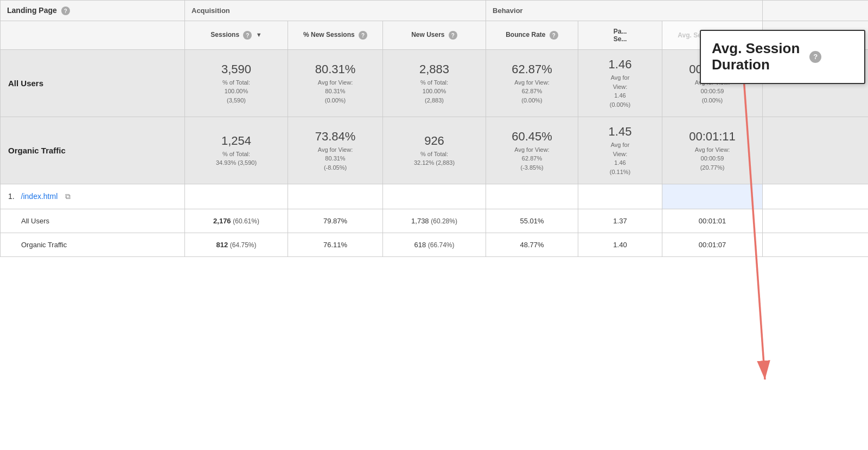 This screenshot has height=450, width=868. I want to click on data-row-organic: Organic Traffic 812 (64.75%) 76.11% 618 …, so click(435, 245).